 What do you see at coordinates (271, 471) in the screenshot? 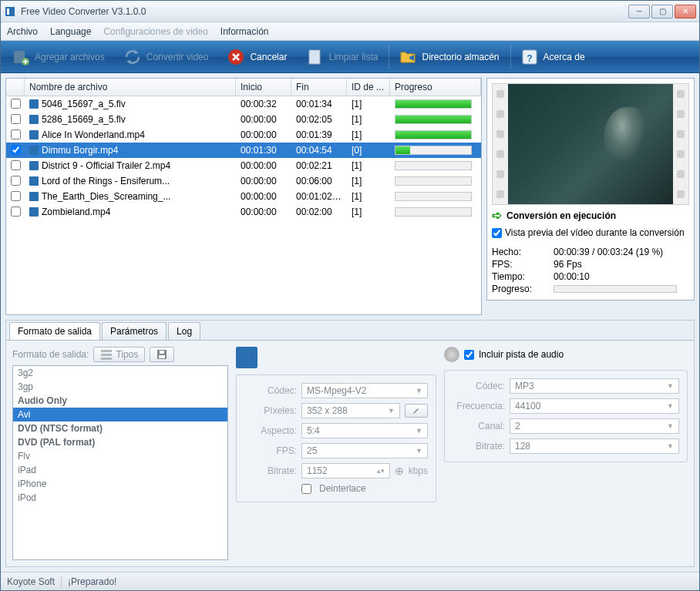
I see `video-bitrate-label: Bitrate:` at bounding box center [271, 471].